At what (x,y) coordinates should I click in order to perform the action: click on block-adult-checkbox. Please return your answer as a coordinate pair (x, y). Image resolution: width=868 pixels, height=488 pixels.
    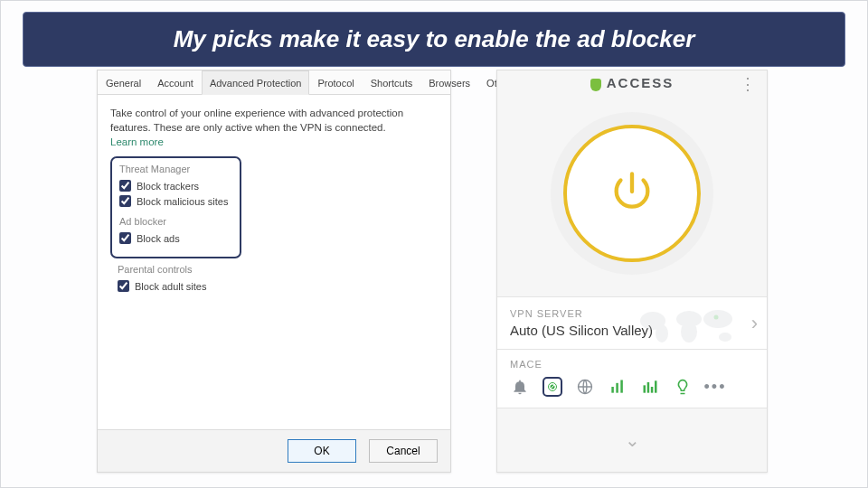
    Looking at the image, I should click on (123, 286).